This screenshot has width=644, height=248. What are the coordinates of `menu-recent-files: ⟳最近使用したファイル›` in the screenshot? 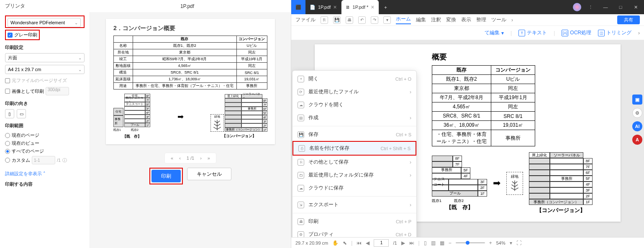 It's located at (354, 92).